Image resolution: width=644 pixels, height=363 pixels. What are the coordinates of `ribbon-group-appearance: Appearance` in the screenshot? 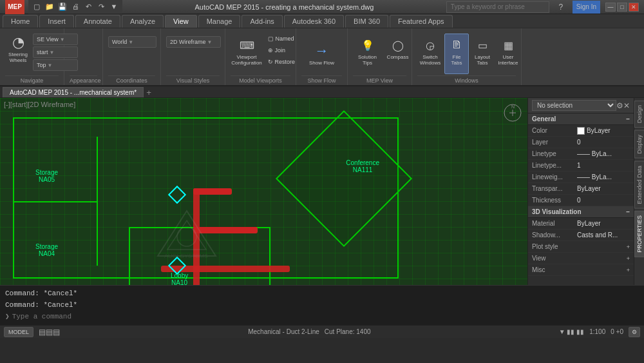 It's located at (84, 57).